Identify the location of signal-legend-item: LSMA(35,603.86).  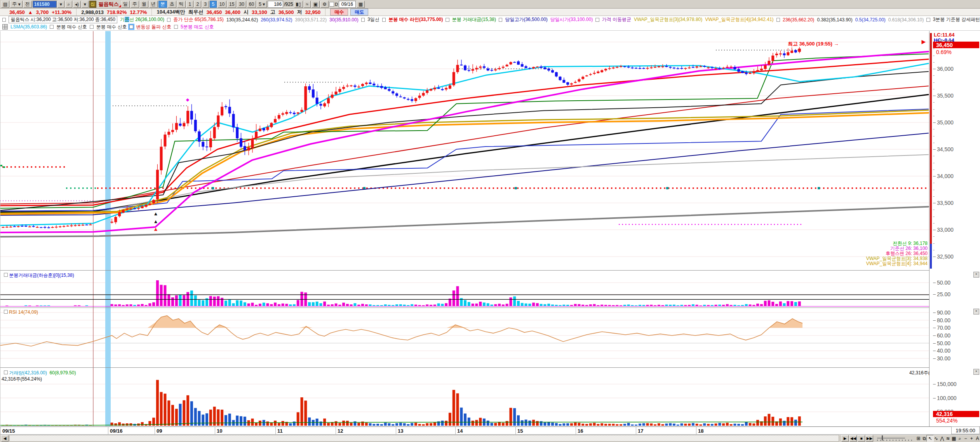
(29, 27).